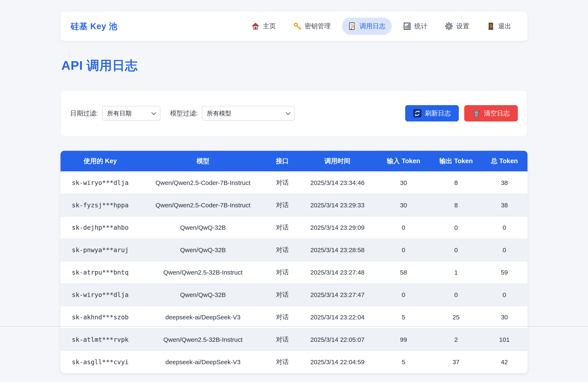  What do you see at coordinates (403, 340) in the screenshot?
I see `cell-input: 99` at bounding box center [403, 340].